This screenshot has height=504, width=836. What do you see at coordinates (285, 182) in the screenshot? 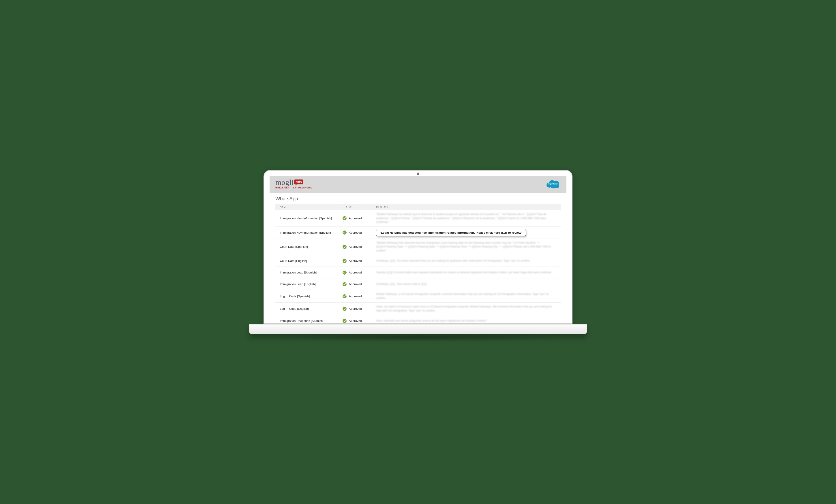
I see `brand-name: mogli` at bounding box center [285, 182].